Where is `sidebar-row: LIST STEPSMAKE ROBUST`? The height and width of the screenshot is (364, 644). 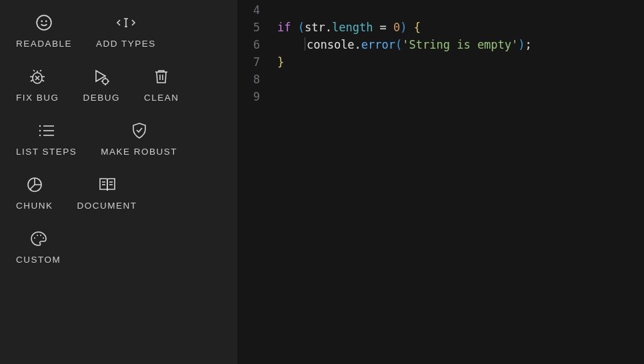
sidebar-row: LIST STEPSMAKE ROBUST is located at coordinates (119, 139).